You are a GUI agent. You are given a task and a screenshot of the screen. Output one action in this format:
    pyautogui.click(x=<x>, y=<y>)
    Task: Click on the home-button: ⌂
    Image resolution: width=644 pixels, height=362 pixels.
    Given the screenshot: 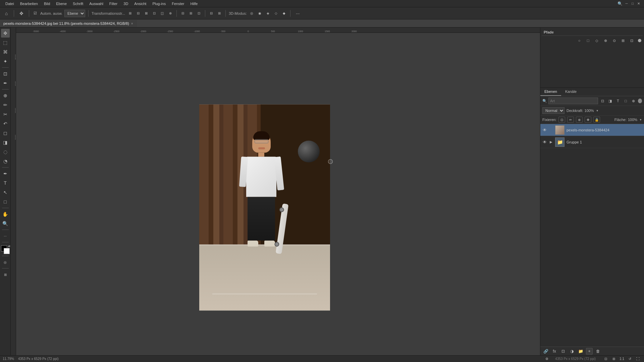 What is the action you would take?
    pyautogui.click(x=6, y=13)
    